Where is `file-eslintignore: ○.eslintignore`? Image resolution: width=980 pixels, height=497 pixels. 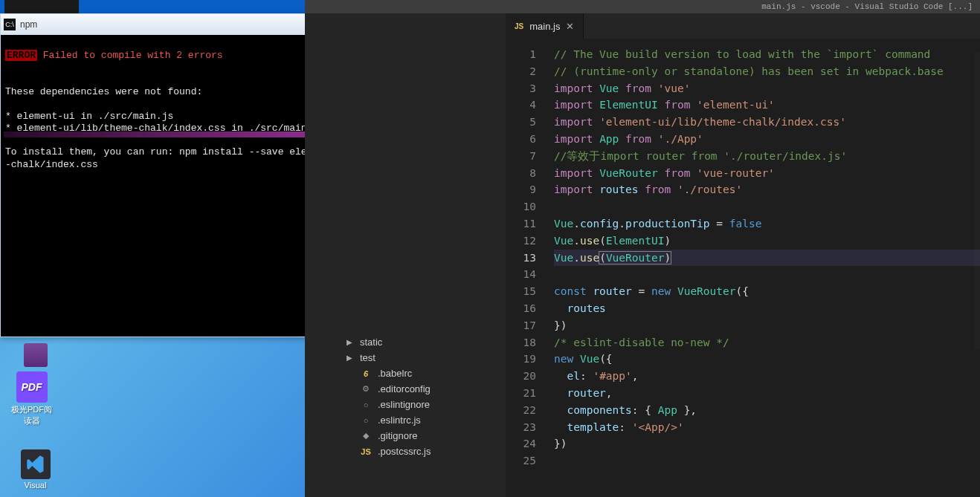
file-eslintignore: ○.eslintignore is located at coordinates (420, 404).